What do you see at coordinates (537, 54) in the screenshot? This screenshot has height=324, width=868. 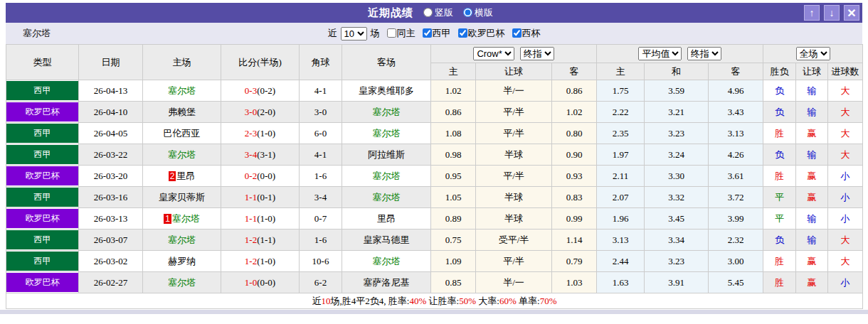 I see `crow-stage-select: 终指` at bounding box center [537, 54].